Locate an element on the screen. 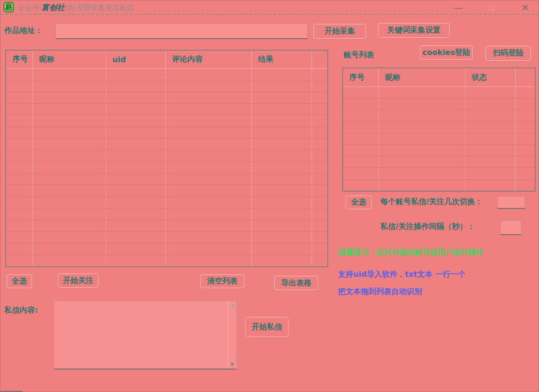  start-follow-button: 开始关注 is located at coordinates (78, 281).